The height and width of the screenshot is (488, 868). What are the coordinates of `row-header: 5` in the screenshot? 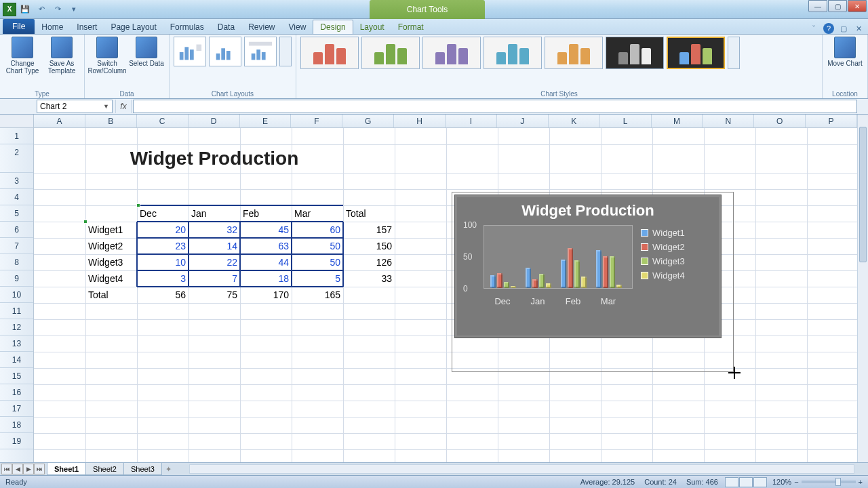 It's located at (16, 214).